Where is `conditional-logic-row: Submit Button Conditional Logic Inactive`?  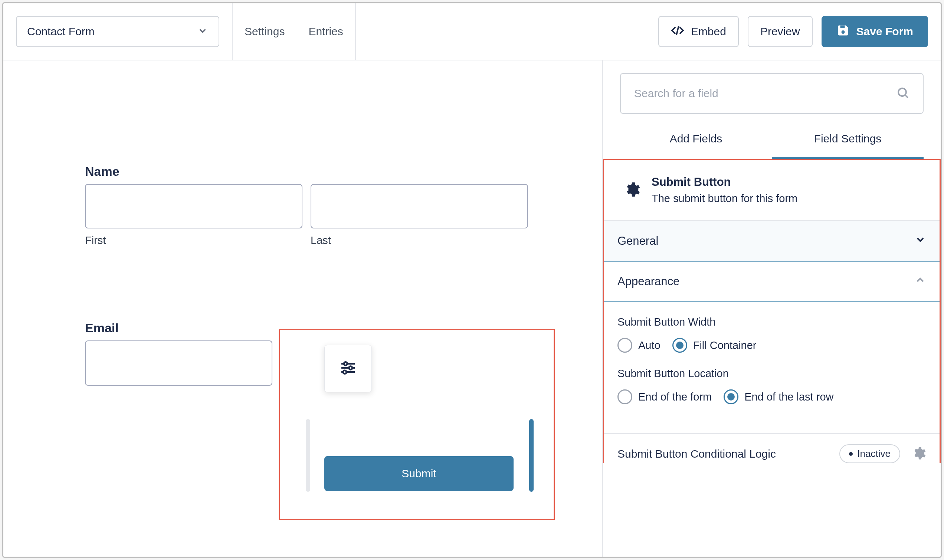
conditional-logic-row: Submit Button Conditional Logic Inactive is located at coordinates (772, 448).